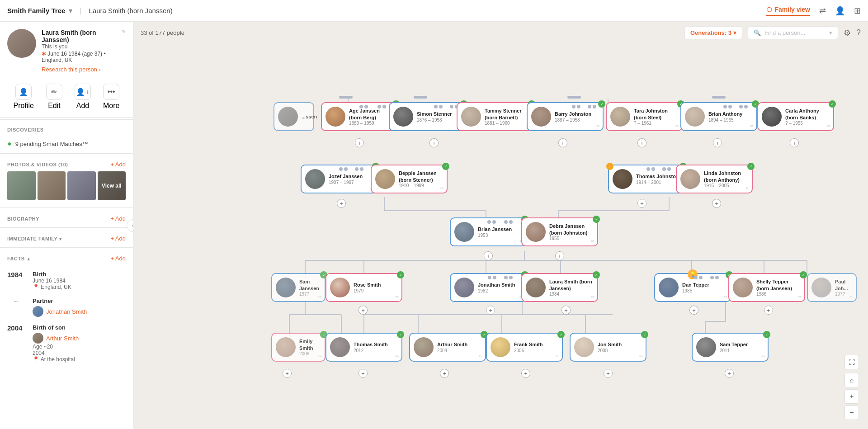 This screenshot has height=429, width=868. What do you see at coordinates (287, 373) in the screenshot?
I see `add-emily: +` at bounding box center [287, 373].